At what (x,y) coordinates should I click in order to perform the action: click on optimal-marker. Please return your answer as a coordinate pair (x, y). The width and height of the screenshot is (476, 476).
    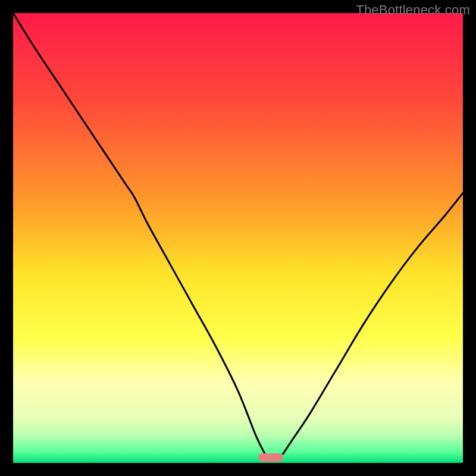
    Looking at the image, I should click on (271, 458).